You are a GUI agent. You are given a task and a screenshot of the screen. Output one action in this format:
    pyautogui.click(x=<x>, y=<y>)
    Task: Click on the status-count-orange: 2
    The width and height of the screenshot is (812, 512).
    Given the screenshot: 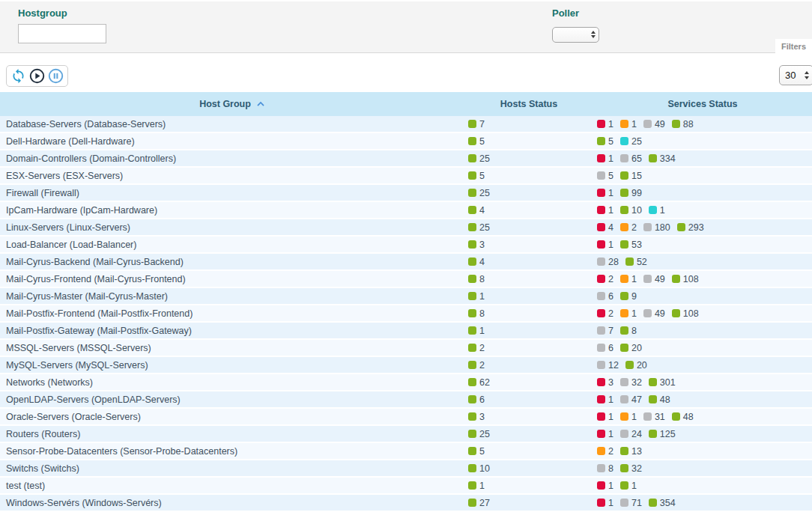 What is the action you would take?
    pyautogui.click(x=628, y=228)
    